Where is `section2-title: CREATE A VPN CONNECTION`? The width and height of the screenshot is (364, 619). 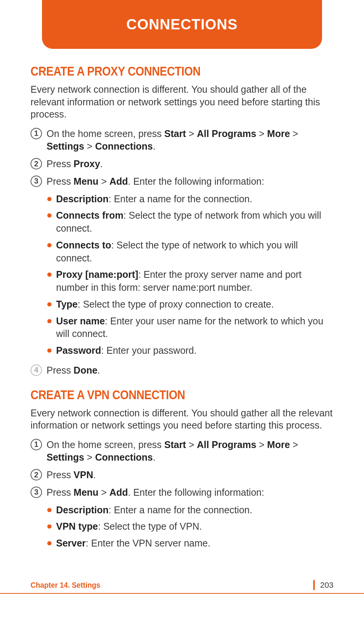 section2-title: CREATE A VPN CONNECTION is located at coordinates (164, 395).